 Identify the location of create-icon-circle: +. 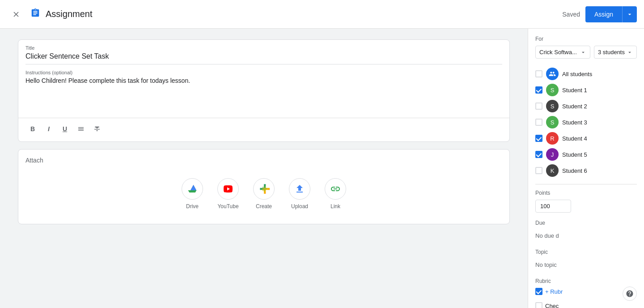
(264, 189).